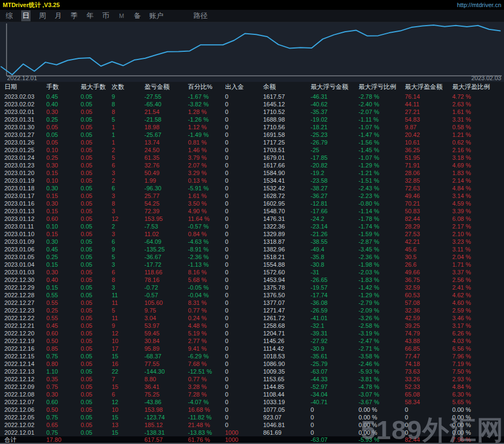  What do you see at coordinates (244, 158) in the screenshot?
I see `cell-6: 0` at bounding box center [244, 158].